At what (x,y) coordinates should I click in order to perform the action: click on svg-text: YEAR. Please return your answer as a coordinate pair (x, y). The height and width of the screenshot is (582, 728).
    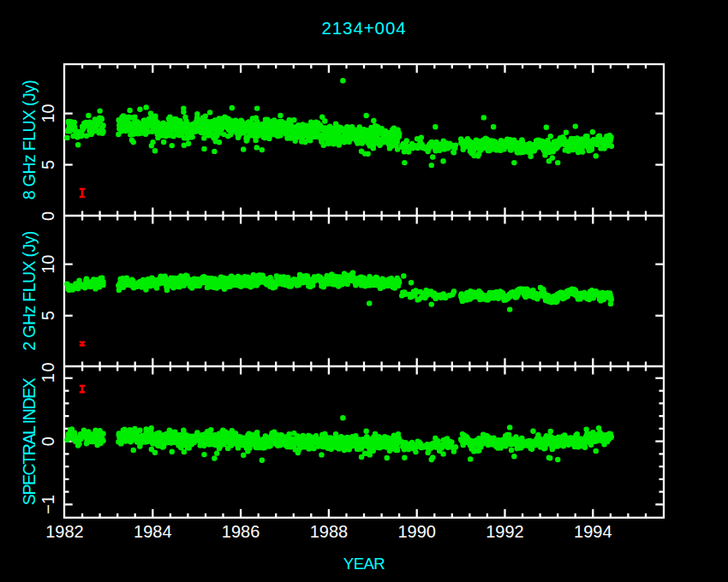
    Looking at the image, I should click on (365, 563).